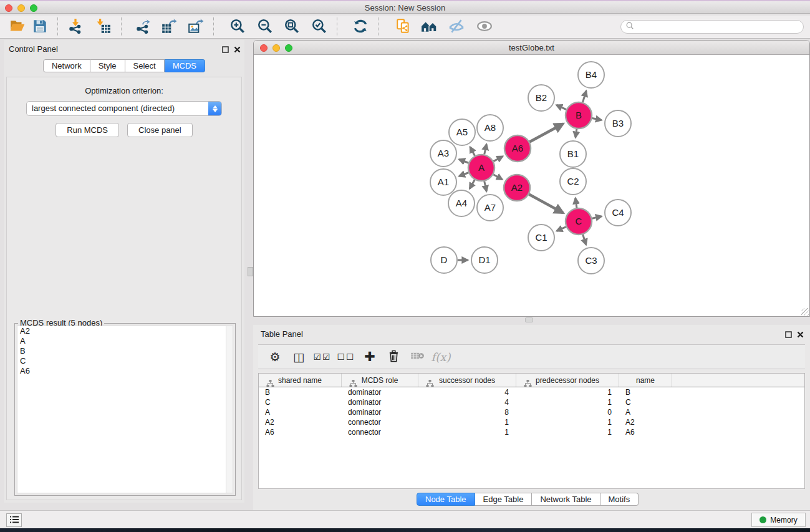  What do you see at coordinates (498, 159) in the screenshot?
I see `graph-edge-A-A6` at bounding box center [498, 159].